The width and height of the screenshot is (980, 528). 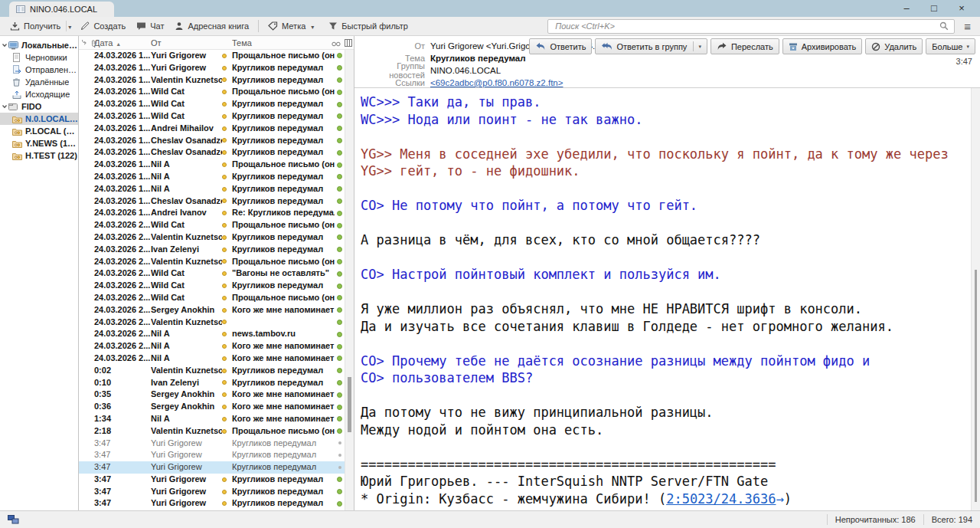 I want to click on folder-item-outbox: Исходящие, so click(x=39, y=94).